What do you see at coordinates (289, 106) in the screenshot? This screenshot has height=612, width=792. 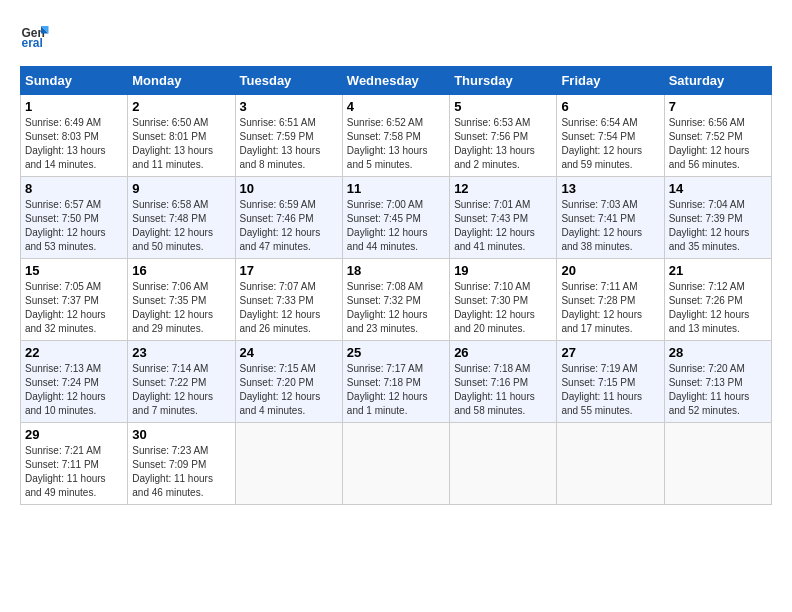 I see `day-number: 3` at bounding box center [289, 106].